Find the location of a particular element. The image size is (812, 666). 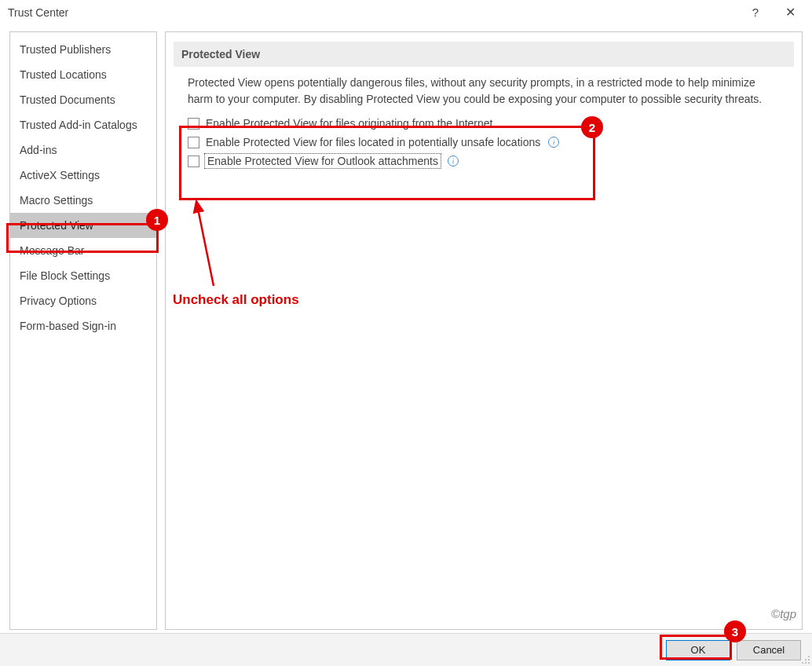

section-header: Protected View is located at coordinates (484, 54).